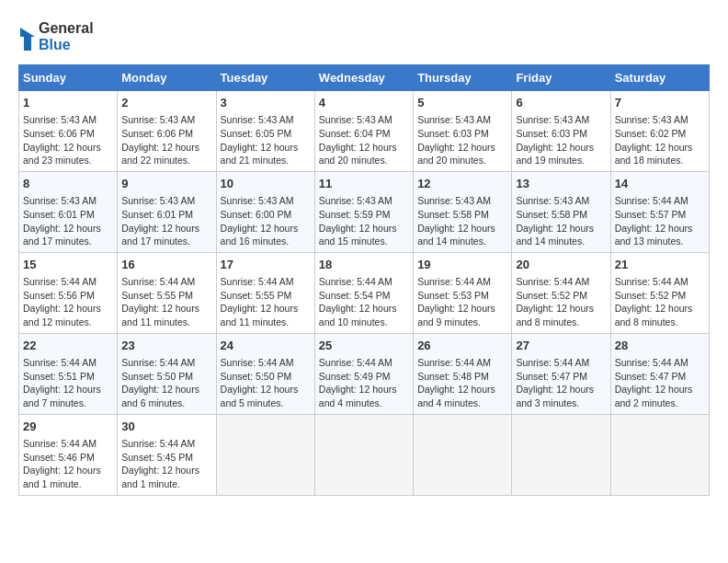 Image resolution: width=728 pixels, height=563 pixels. Describe the element at coordinates (68, 377) in the screenshot. I see `day-info: Sunset: 5:51 PM` at that location.